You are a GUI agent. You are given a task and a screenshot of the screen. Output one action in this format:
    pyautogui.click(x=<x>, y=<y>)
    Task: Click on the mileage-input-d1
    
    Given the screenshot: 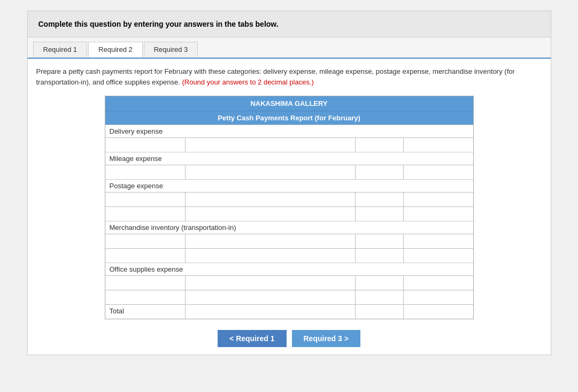 What is the action you would take?
    pyautogui.click(x=438, y=172)
    